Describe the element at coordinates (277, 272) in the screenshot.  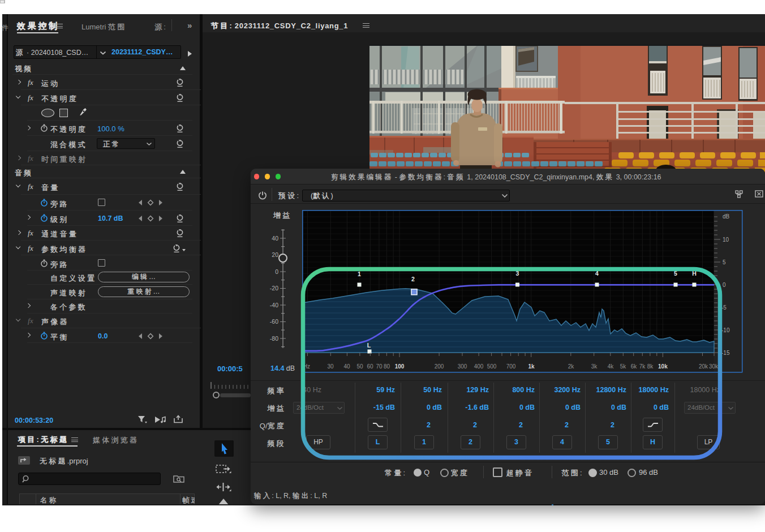
I see `svg-text: 0` at that location.